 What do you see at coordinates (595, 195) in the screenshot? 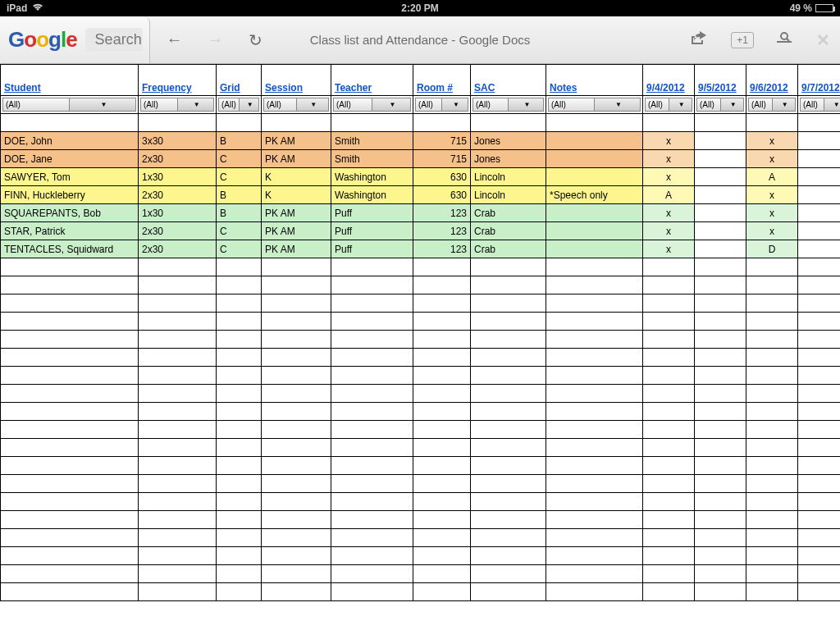
I see `cell: *Speech only` at bounding box center [595, 195].